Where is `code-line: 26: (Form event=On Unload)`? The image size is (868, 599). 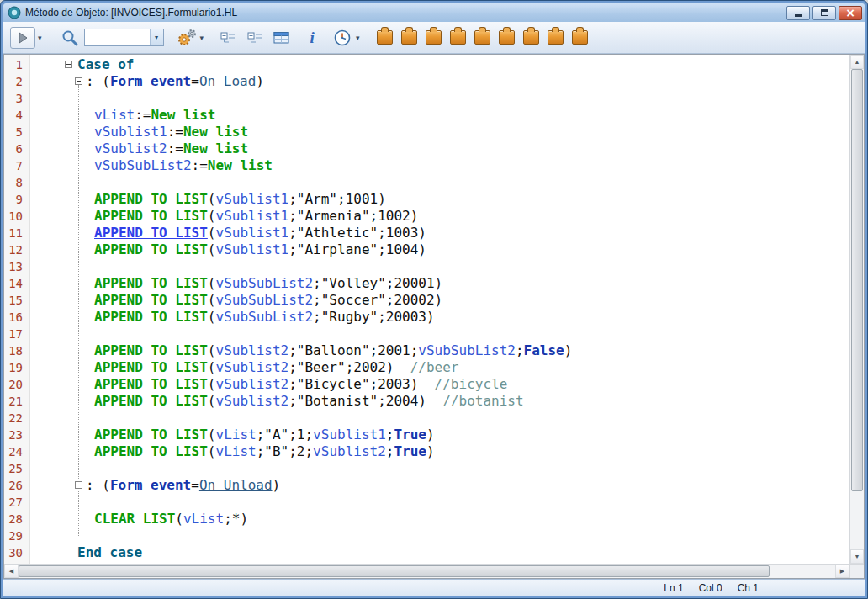 code-line: 26: (Form event=On Unload) is located at coordinates (427, 485).